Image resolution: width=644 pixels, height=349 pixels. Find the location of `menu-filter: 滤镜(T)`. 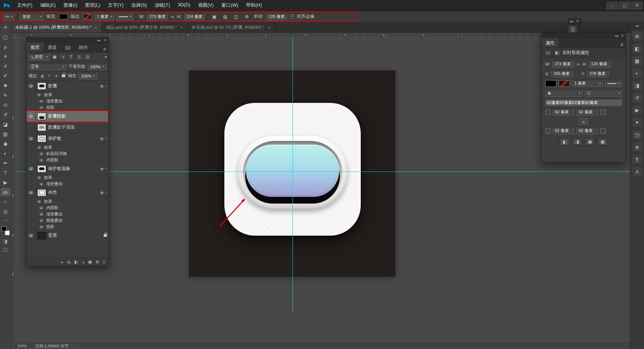

menu-filter: 滤镜(T) is located at coordinates (162, 5).